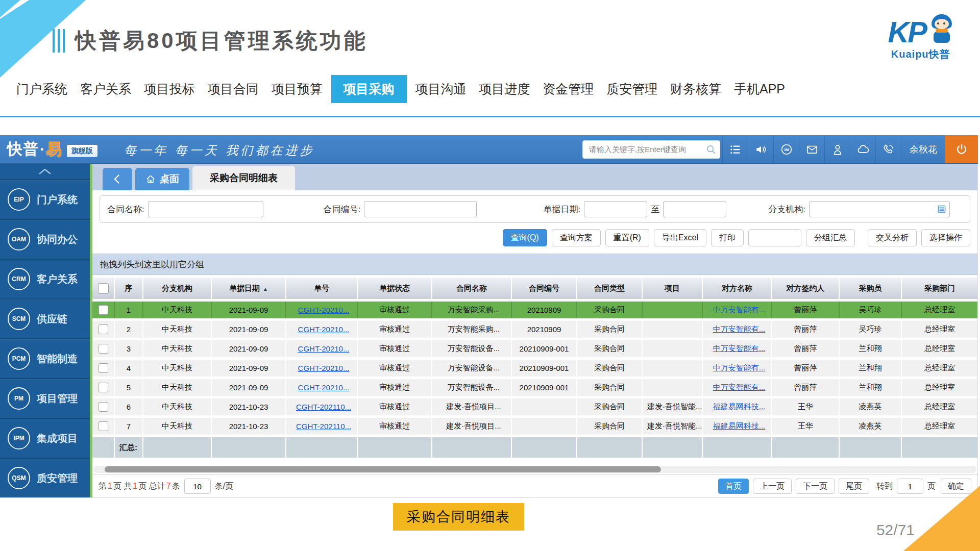 Image resolution: width=980 pixels, height=551 pixels. Describe the element at coordinates (45, 279) in the screenshot. I see `sidebar-item-crm: CRM客户关系` at that location.